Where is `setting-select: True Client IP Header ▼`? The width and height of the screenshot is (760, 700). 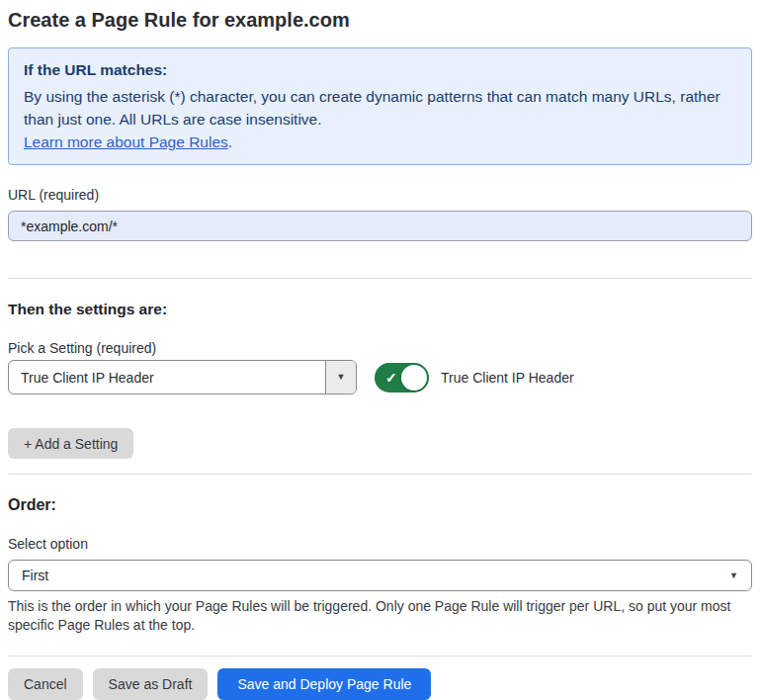
setting-select: True Client IP Header ▼ is located at coordinates (182, 378).